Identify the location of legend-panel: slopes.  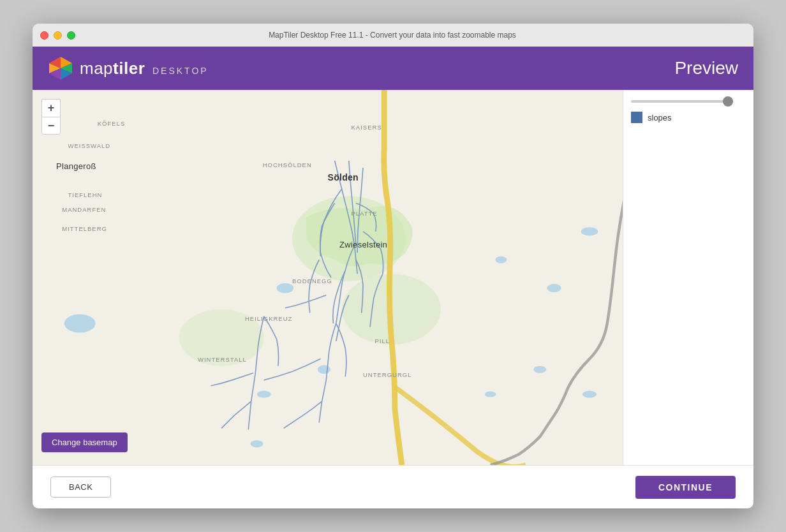
(688, 277).